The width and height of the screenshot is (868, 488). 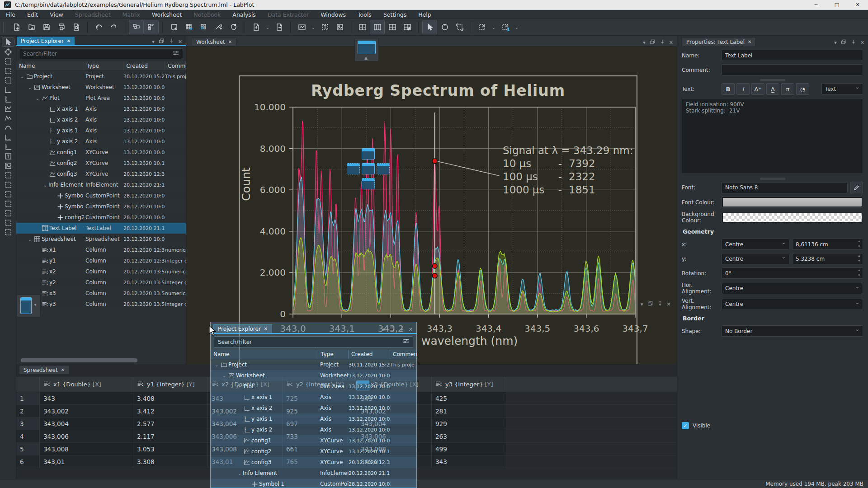 I want to click on menu-file: File, so click(x=11, y=14).